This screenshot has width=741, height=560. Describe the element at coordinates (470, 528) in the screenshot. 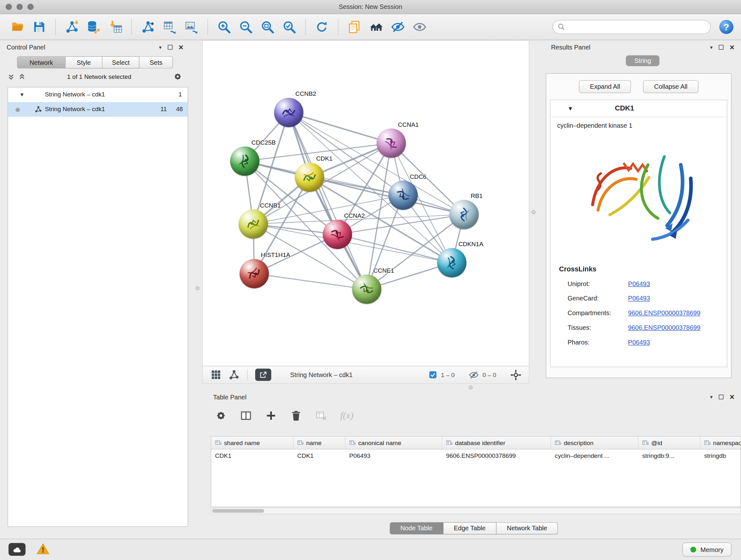

I see `tab-edge-table: Edge Table` at that location.